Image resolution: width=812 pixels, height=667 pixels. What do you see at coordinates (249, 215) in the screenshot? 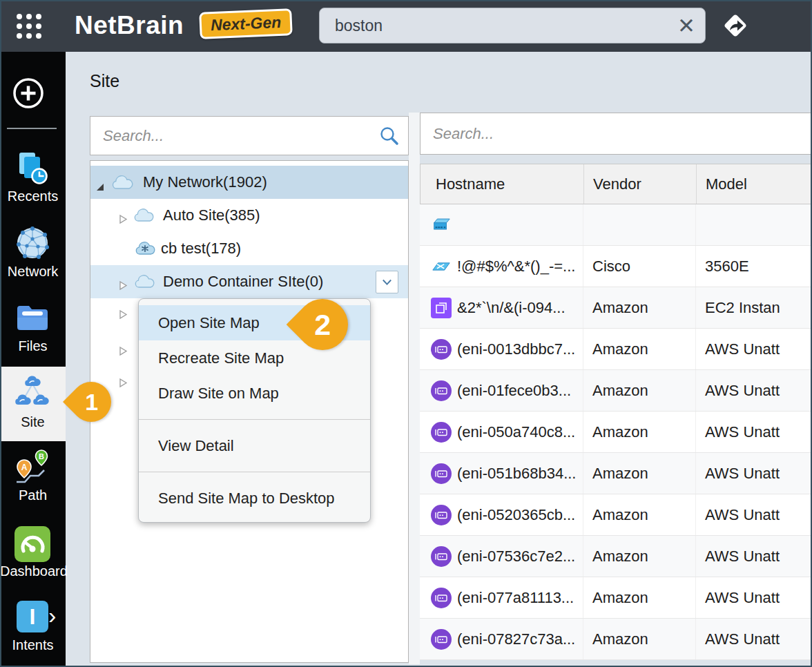
I see `tree-item-auto-site: Auto Site(385)` at bounding box center [249, 215].